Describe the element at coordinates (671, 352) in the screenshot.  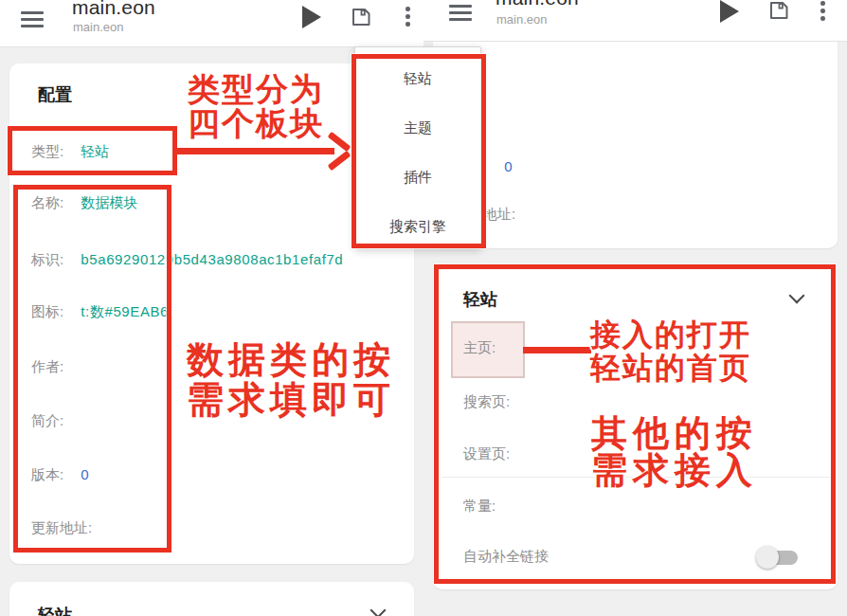
I see `annotation-homepage-note: 接入的打开 轻站的首页` at that location.